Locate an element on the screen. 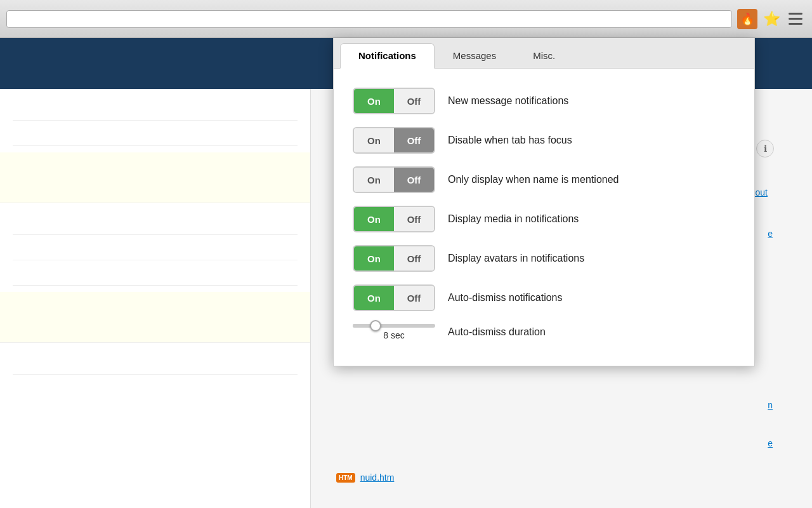 The width and height of the screenshot is (812, 508). toggle-new-message: On Off is located at coordinates (394, 101).